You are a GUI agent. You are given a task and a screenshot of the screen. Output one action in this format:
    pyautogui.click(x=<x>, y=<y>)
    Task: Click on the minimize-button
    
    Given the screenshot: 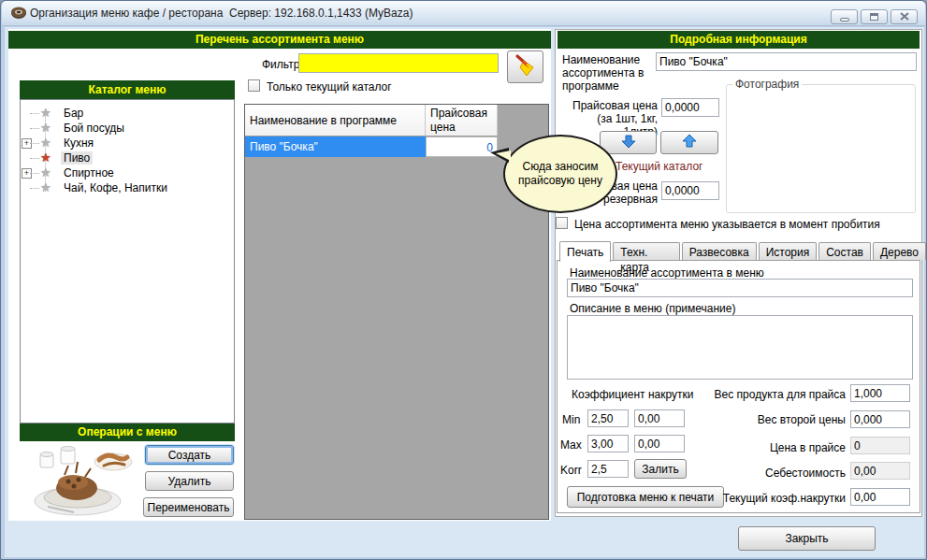 What is the action you would take?
    pyautogui.click(x=844, y=17)
    